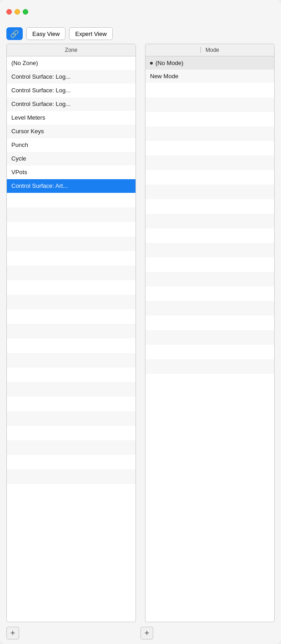 This screenshot has height=644, width=281. I want to click on list-item: Cycle, so click(71, 159).